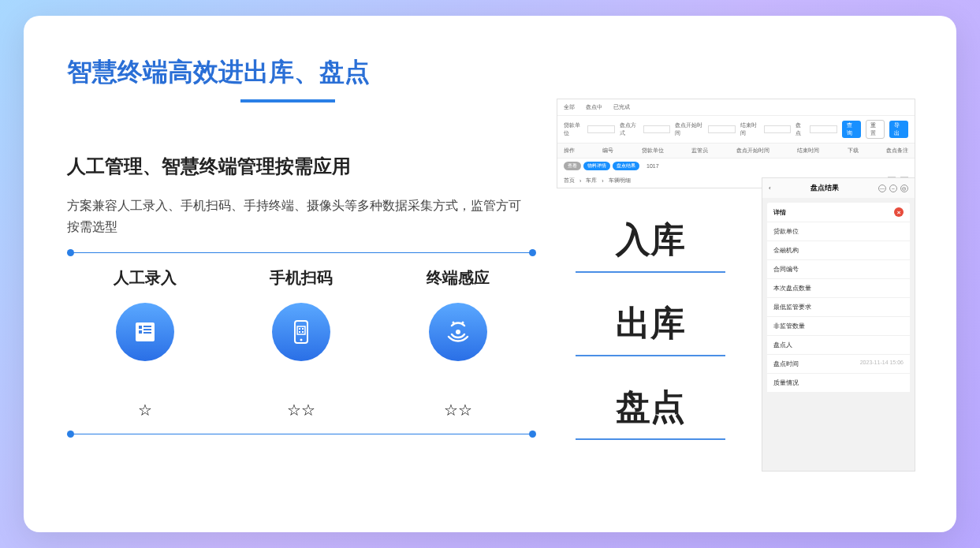  I want to click on operations-list: 入库 出库 盘点, so click(650, 342).